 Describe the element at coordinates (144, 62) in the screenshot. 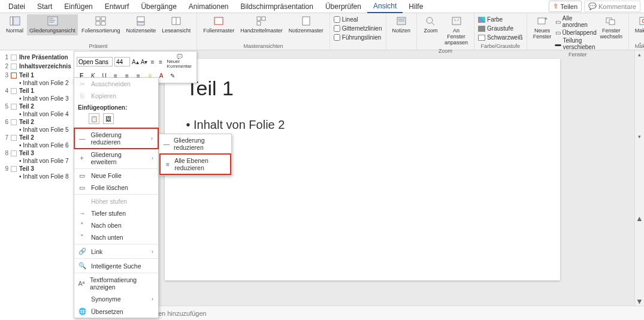

I see `decrease-font-icon: A▾` at that location.